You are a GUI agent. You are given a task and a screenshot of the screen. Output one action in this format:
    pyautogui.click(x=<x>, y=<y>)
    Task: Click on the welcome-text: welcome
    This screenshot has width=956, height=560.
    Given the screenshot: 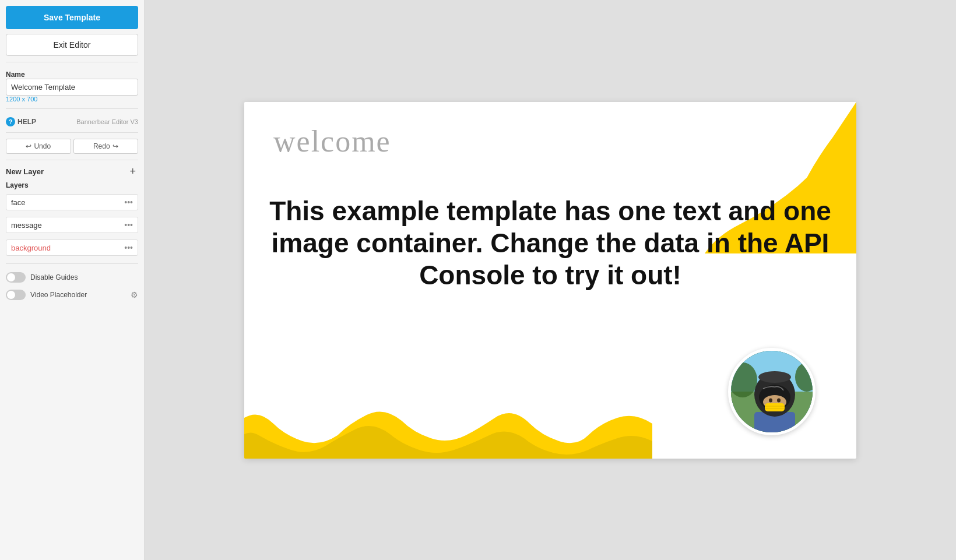 What is the action you would take?
    pyautogui.click(x=332, y=141)
    